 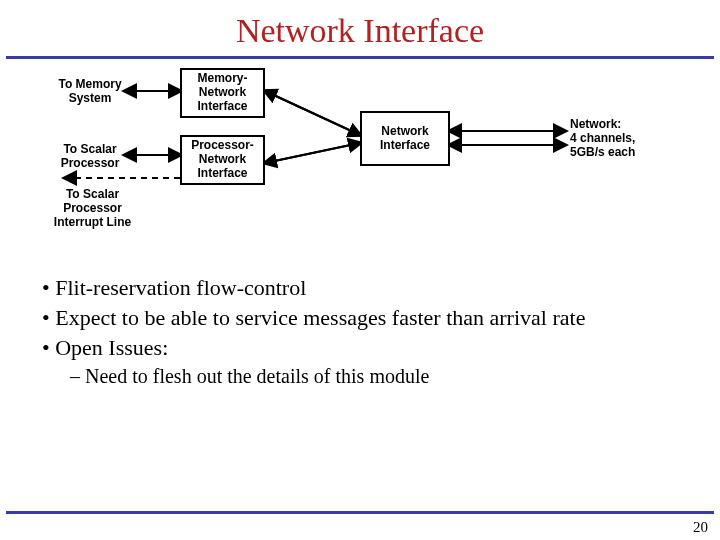 I want to click on bullet-item: Flit-reservation flow-control, so click(x=370, y=288).